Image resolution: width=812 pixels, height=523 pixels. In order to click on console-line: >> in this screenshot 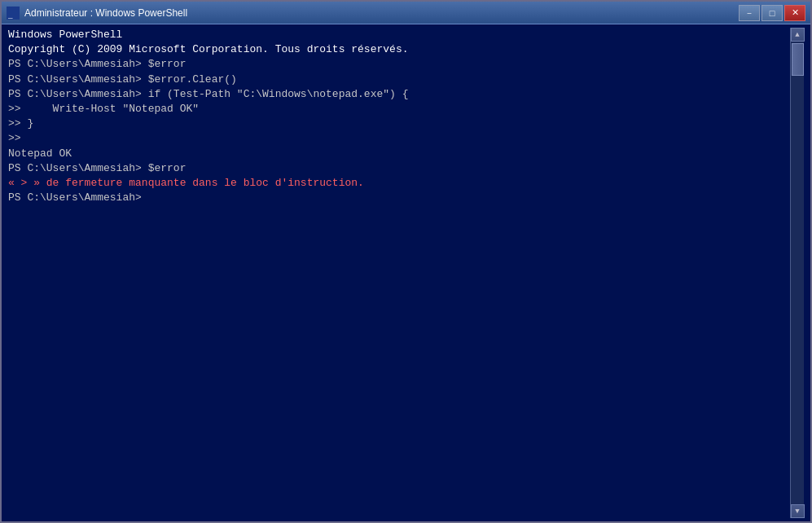, I will do `click(399, 138)`.